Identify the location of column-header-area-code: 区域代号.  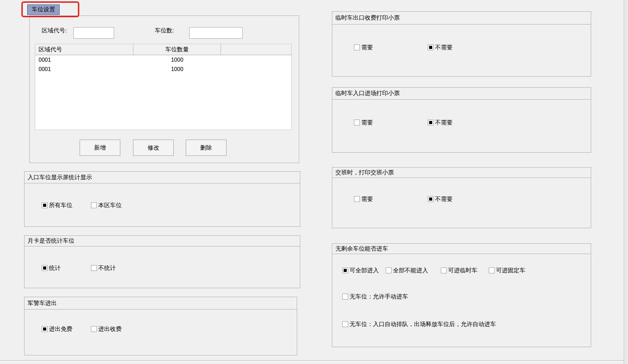
(84, 50).